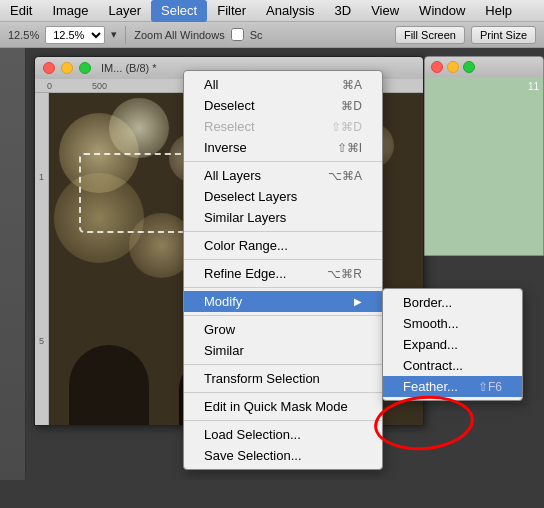 The width and height of the screenshot is (544, 508). I want to click on modify-submenu-arrow: ▶, so click(358, 302).